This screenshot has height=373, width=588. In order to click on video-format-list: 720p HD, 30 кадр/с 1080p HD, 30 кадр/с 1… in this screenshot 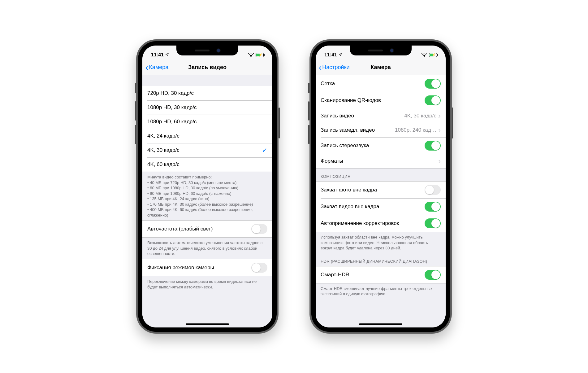, I will do `click(207, 129)`.